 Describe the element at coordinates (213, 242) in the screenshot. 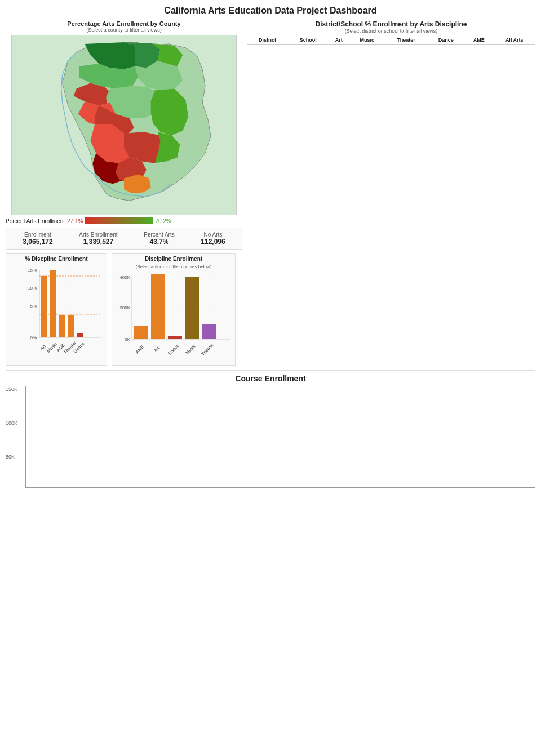

I see `no-arts-value: 112,096` at that location.